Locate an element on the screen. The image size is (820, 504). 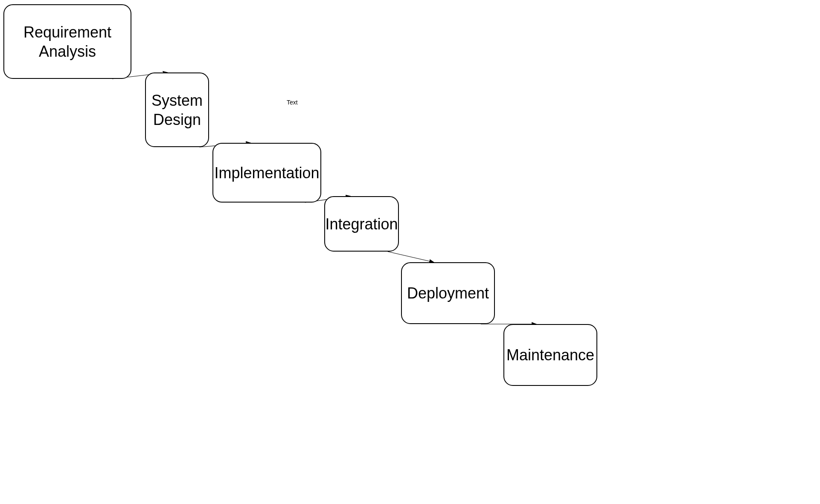
node-maintenance: Maintenance is located at coordinates (550, 355).